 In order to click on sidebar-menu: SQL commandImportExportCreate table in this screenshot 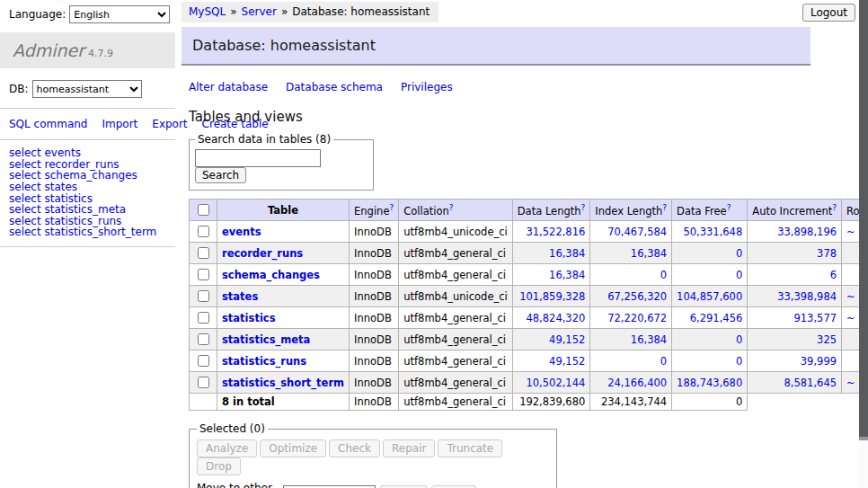, I will do `click(88, 124)`.